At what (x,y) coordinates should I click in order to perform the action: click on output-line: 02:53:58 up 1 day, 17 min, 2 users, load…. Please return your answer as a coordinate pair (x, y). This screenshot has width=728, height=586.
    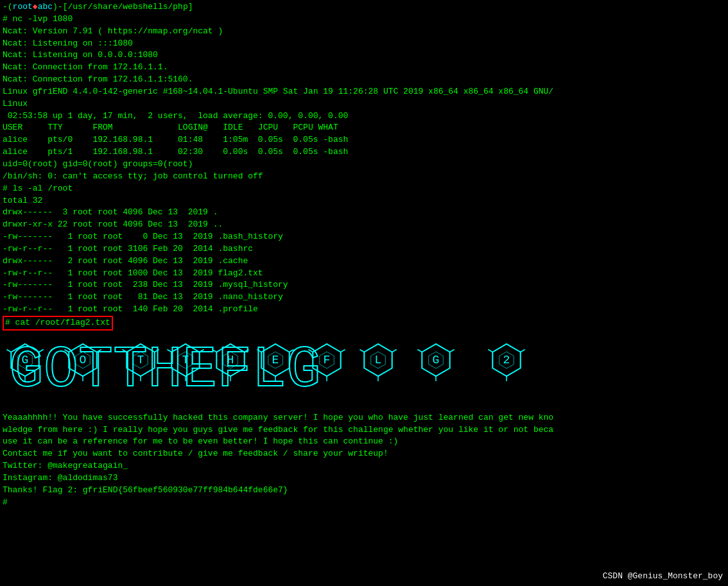
    Looking at the image, I should click on (364, 117).